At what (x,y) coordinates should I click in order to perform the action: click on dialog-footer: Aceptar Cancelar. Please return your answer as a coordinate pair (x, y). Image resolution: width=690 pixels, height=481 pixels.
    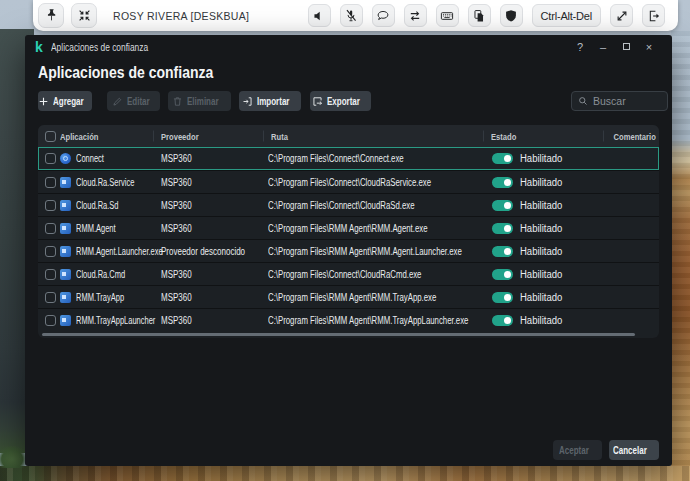
    Looking at the image, I should click on (606, 450).